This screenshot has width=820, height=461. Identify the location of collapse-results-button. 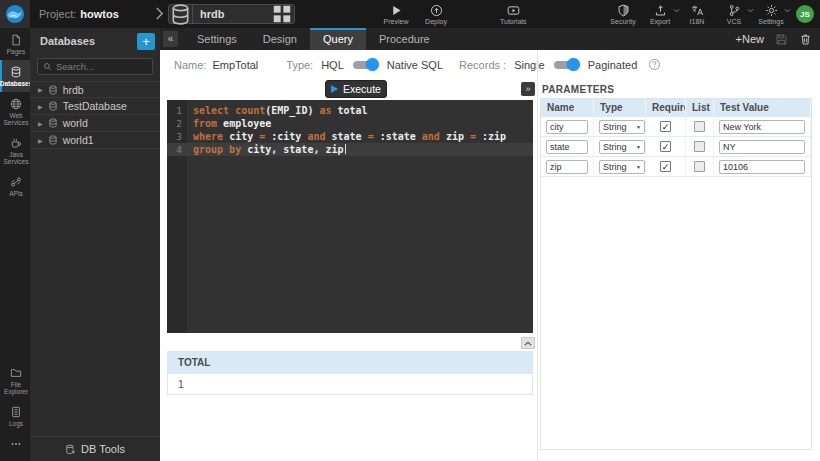
(528, 343).